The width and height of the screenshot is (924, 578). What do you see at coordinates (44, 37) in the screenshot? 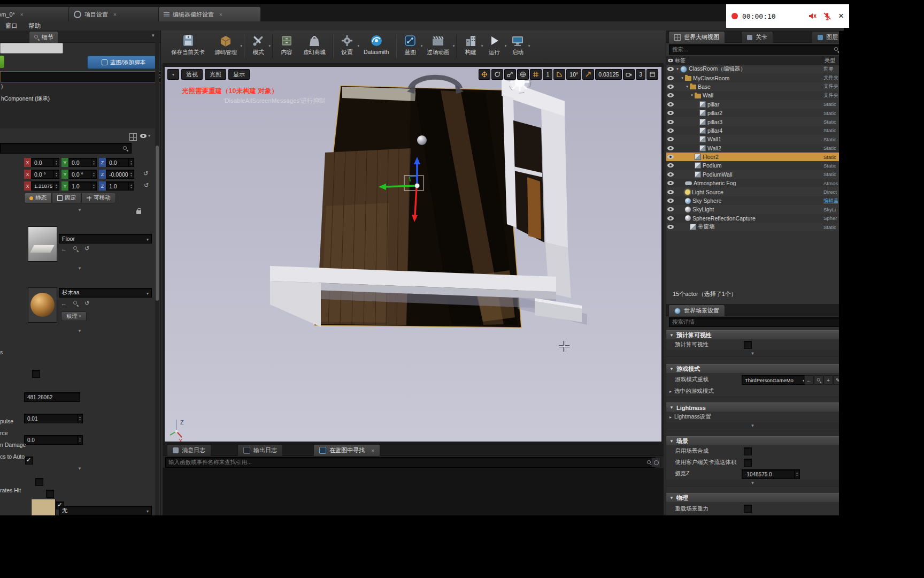
I see `tab-details: 细节` at bounding box center [44, 37].